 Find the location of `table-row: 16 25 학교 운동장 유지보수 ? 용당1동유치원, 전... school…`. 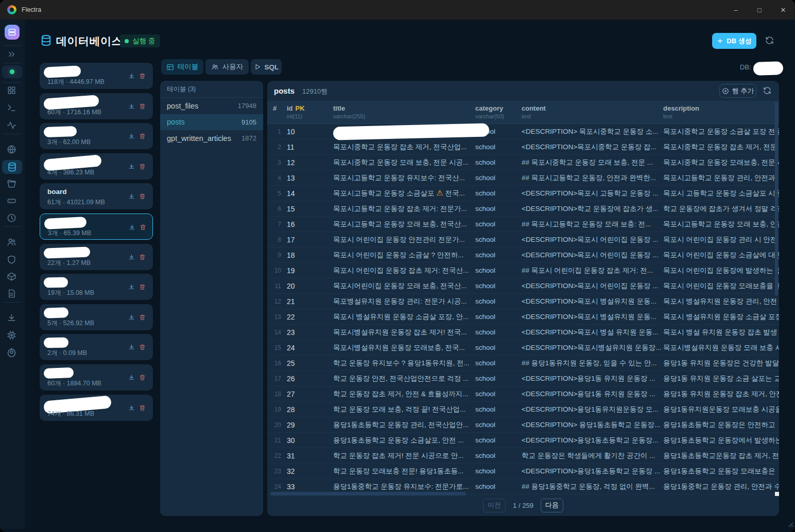

table-row: 16 25 학교 운동장 유지보수 ? 용당1동유치원, 전... school… is located at coordinates (523, 363).